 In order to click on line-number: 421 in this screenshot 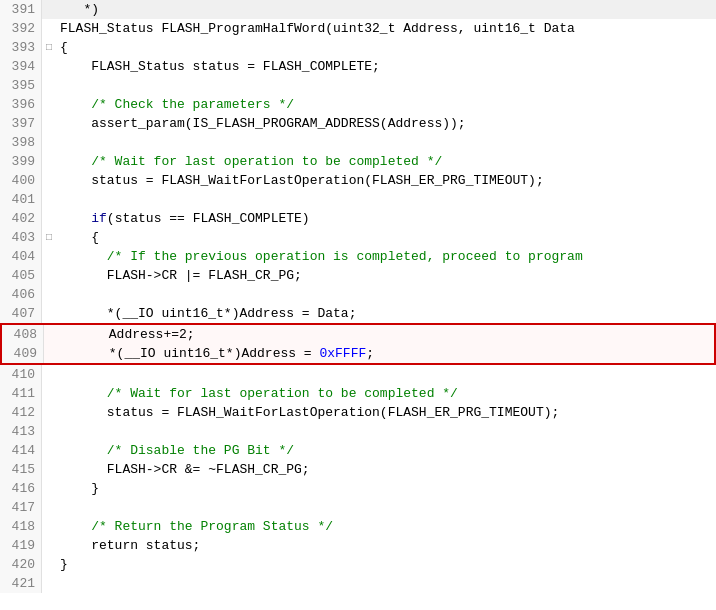, I will do `click(21, 584)`.